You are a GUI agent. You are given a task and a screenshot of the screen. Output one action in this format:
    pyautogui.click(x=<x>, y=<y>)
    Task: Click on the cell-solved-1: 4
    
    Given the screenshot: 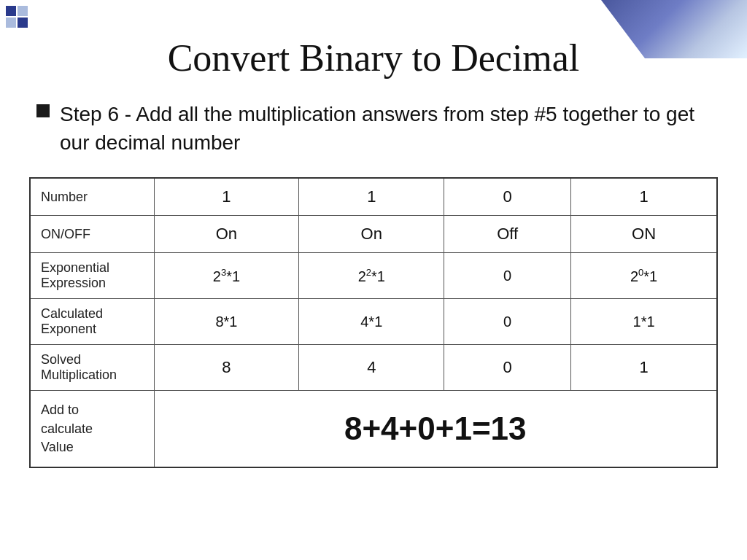 What is the action you would take?
    pyautogui.click(x=372, y=368)
    